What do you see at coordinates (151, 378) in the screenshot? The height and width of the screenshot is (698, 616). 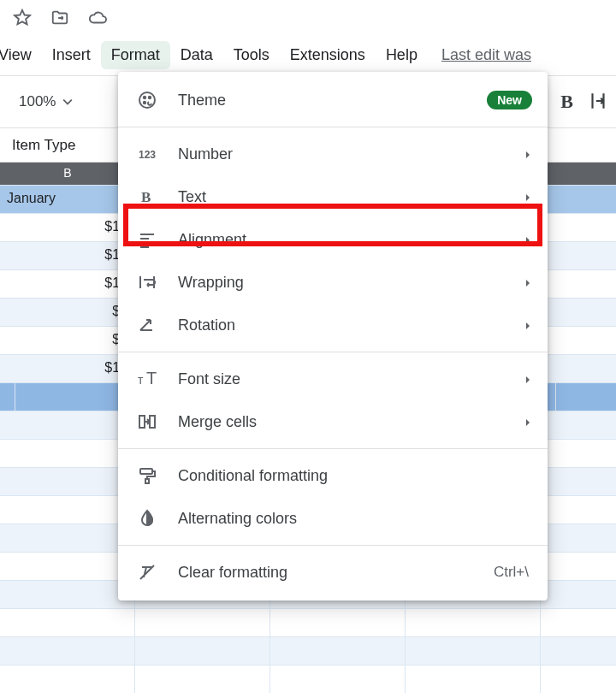 I see `svg-text: T` at bounding box center [151, 378].